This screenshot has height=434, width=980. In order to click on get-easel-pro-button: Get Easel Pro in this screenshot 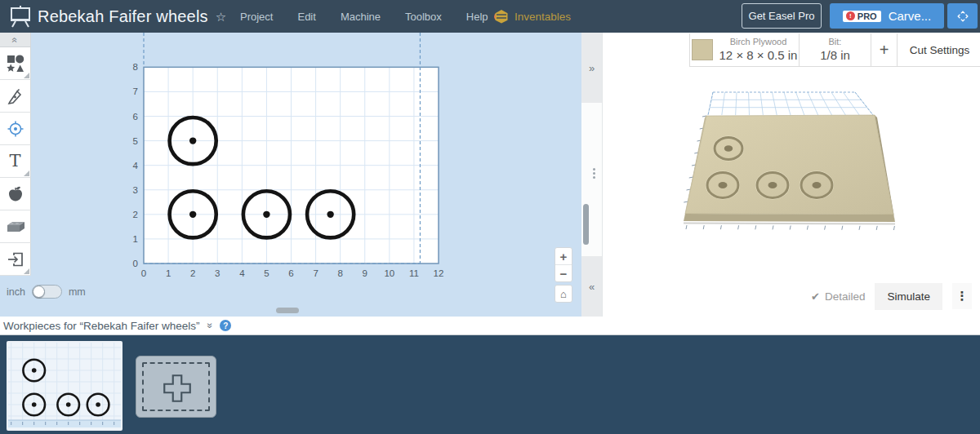, I will do `click(782, 16)`.